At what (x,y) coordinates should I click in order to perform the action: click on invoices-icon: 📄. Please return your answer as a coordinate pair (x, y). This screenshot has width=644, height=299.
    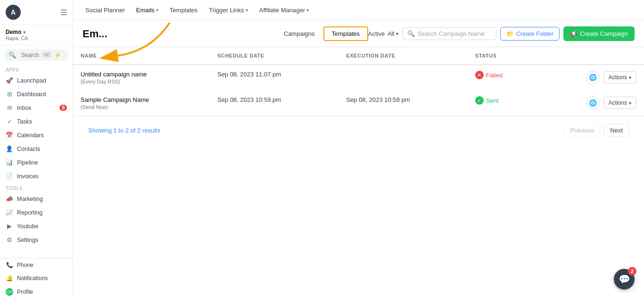
    Looking at the image, I should click on (9, 176).